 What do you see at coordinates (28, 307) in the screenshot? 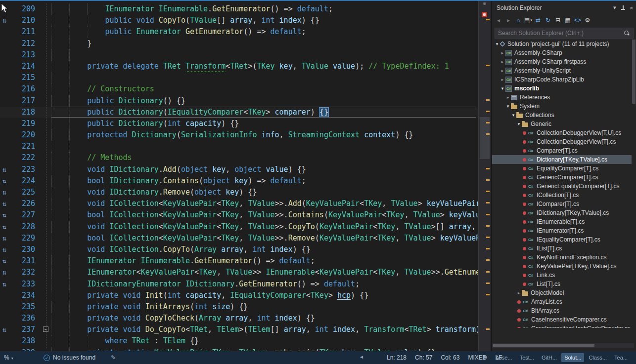
I see `line-number: 235` at bounding box center [28, 307].